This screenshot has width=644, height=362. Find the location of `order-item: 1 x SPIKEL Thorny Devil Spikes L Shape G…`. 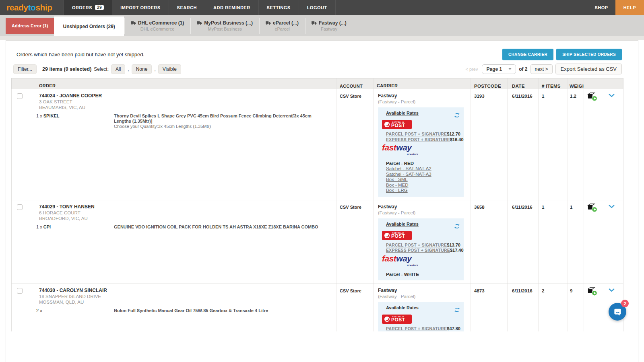

order-item: 1 x SPIKEL Thorny Devil Spikes L Shape G… is located at coordinates (182, 121).